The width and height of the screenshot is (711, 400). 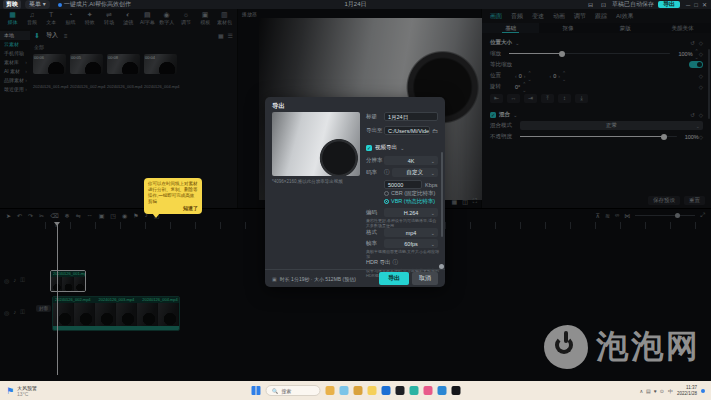 What do you see at coordinates (355, 192) in the screenshot?
I see `export-dialog: 导出 *4096×2160,将以此分辨率导出视频 标题 1月24日 导出至 C:…` at bounding box center [355, 192].